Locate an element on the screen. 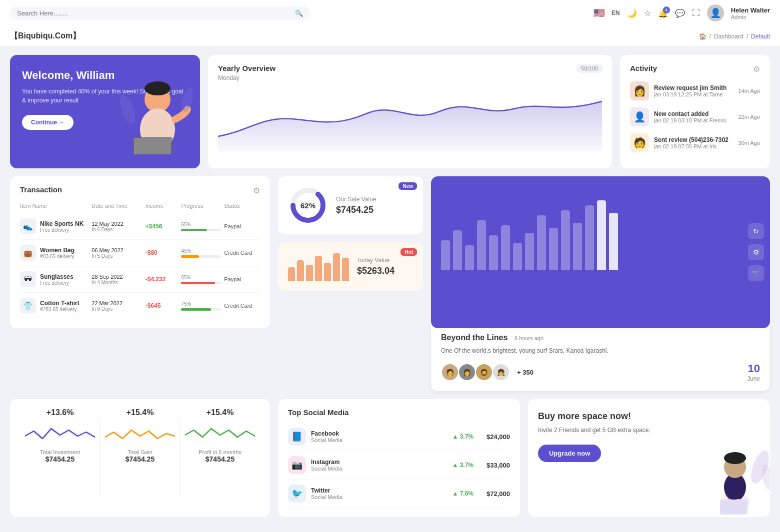 The width and height of the screenshot is (780, 532). item-name-3: Cotton T-shirt is located at coordinates (60, 303).